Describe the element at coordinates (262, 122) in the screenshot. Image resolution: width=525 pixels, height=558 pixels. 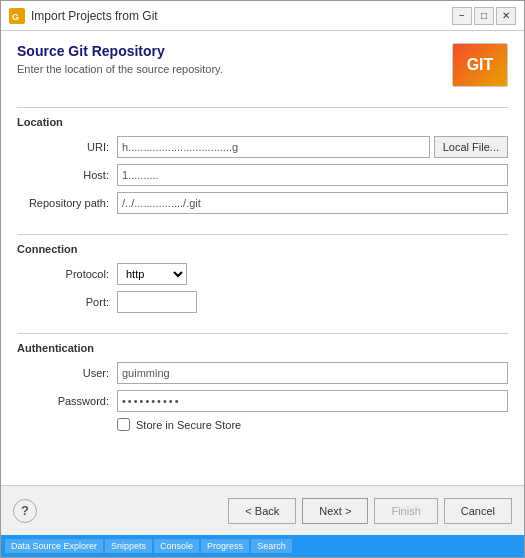
I see `location-label: Location` at that location.